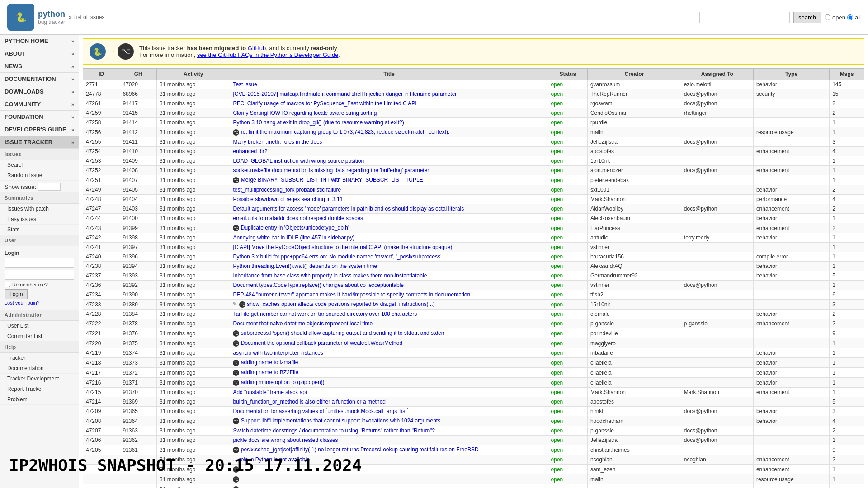 The height and width of the screenshot is (488, 868). What do you see at coordinates (325, 314) in the screenshot?
I see `issue-title-link: TarFile.getmember cannot work on tar sou…` at bounding box center [325, 314].